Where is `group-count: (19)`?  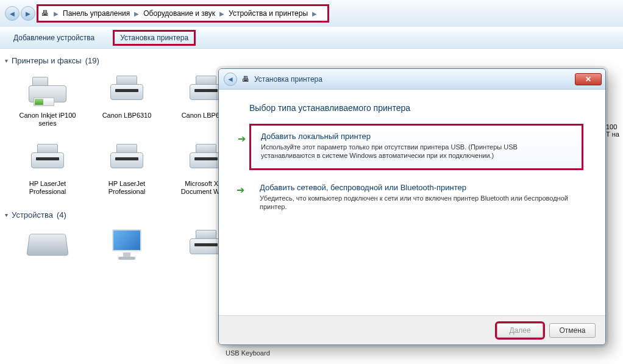
group-count: (19) is located at coordinates (93, 61).